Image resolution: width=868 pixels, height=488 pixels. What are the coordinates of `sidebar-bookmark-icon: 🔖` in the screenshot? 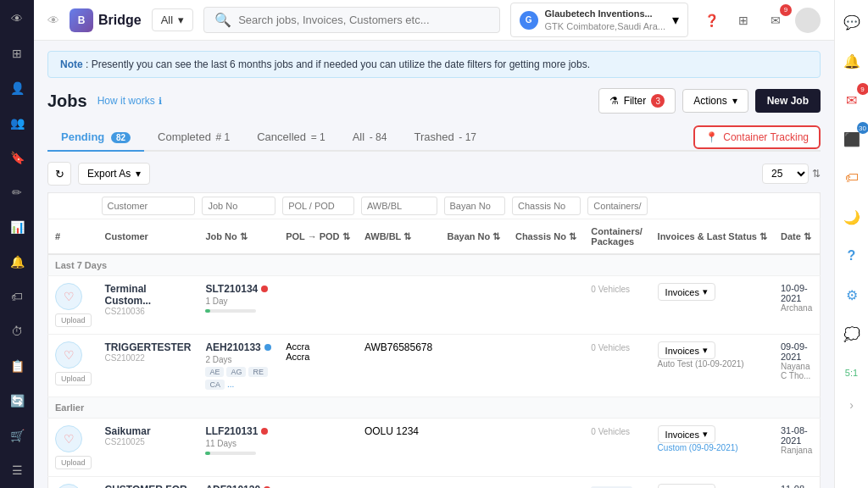 It's located at (17, 158).